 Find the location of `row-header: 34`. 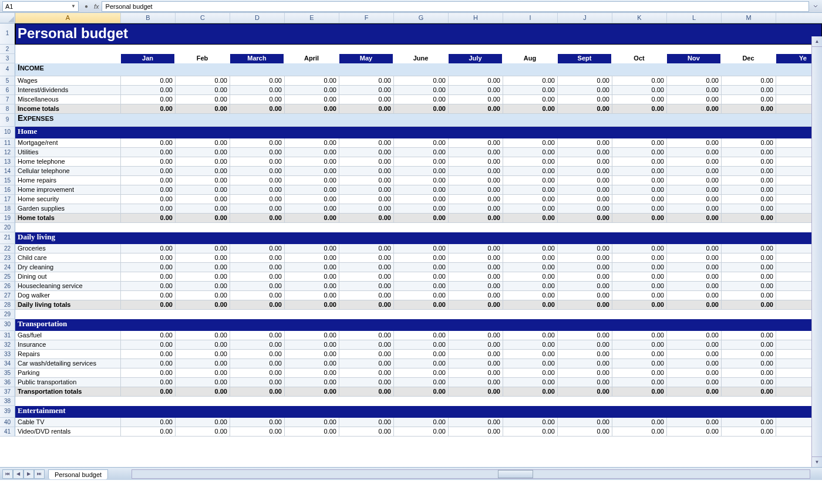

row-header: 34 is located at coordinates (8, 364).